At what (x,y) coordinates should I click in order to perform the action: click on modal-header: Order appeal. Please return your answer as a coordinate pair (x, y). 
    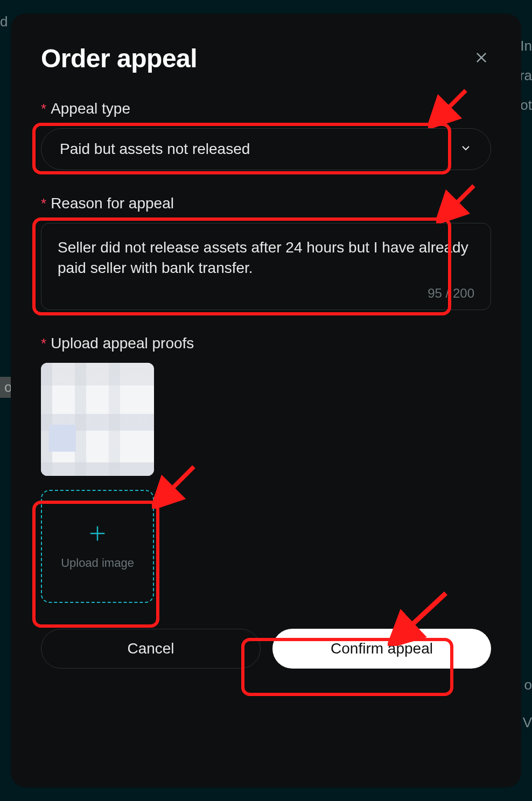
    Looking at the image, I should click on (266, 58).